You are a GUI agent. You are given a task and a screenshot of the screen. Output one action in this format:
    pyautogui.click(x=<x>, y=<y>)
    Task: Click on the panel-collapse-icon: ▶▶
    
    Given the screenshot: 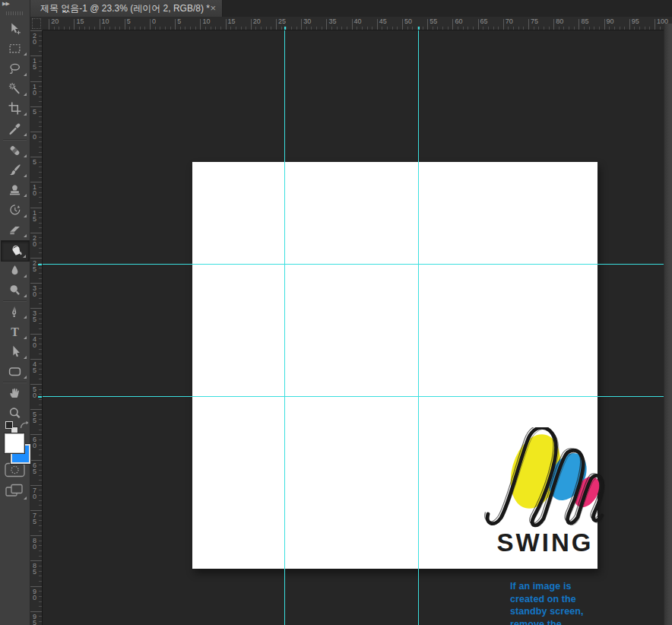 What is the action you would take?
    pyautogui.click(x=6, y=3)
    